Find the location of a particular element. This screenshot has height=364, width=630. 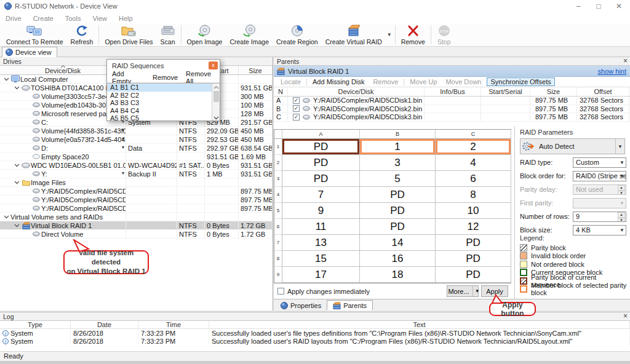

sequence-item: A3 B3 C3 is located at coordinates (164, 103).